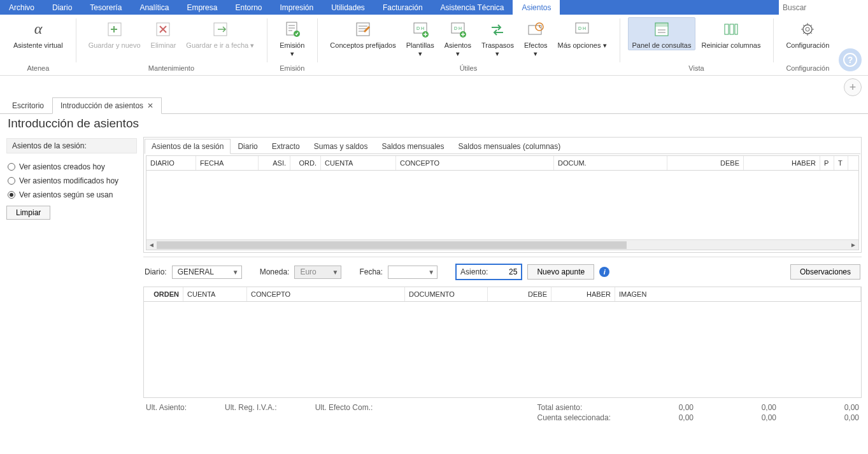  Describe the element at coordinates (207, 273) in the screenshot. I see `diario-select: GENERAL▼` at that location.